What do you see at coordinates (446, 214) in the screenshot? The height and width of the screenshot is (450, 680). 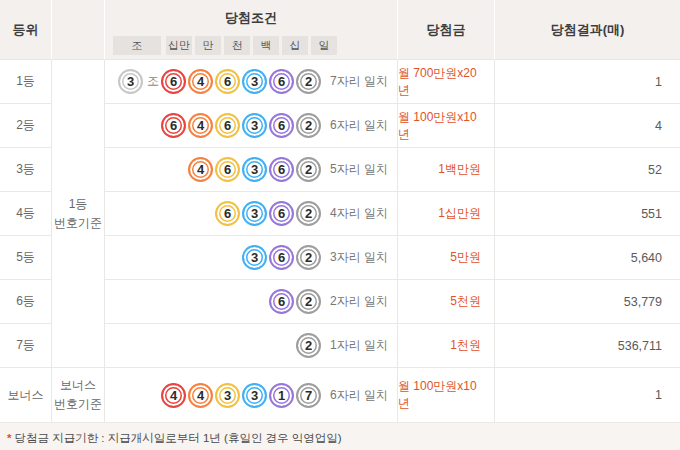 I see `prize-cell: 1십만원` at bounding box center [446, 214].